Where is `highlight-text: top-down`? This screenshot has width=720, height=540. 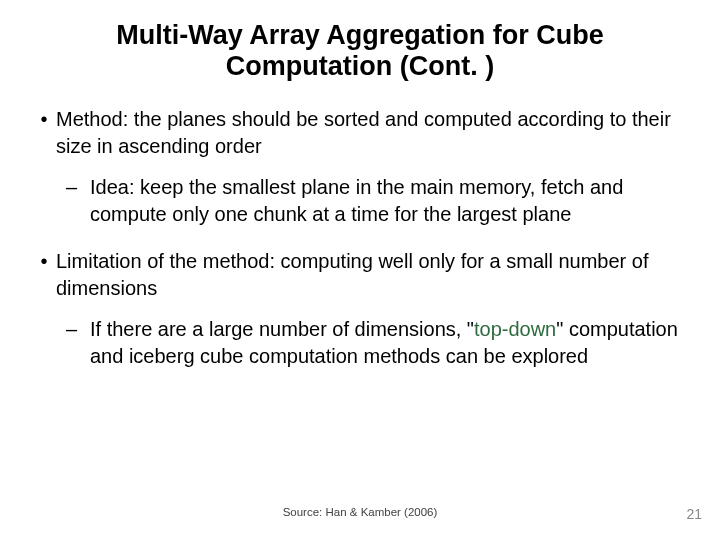
highlight-text: top-down is located at coordinates (515, 329).